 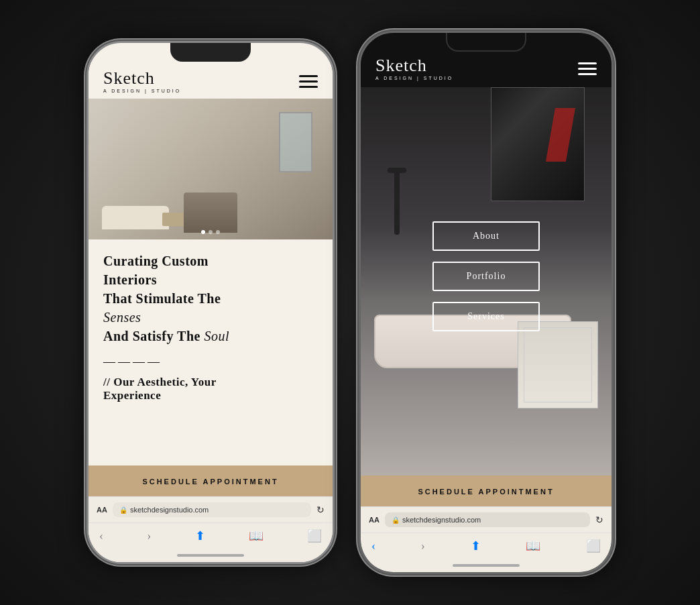 I want to click on browser-aa-2: AA, so click(x=374, y=520).